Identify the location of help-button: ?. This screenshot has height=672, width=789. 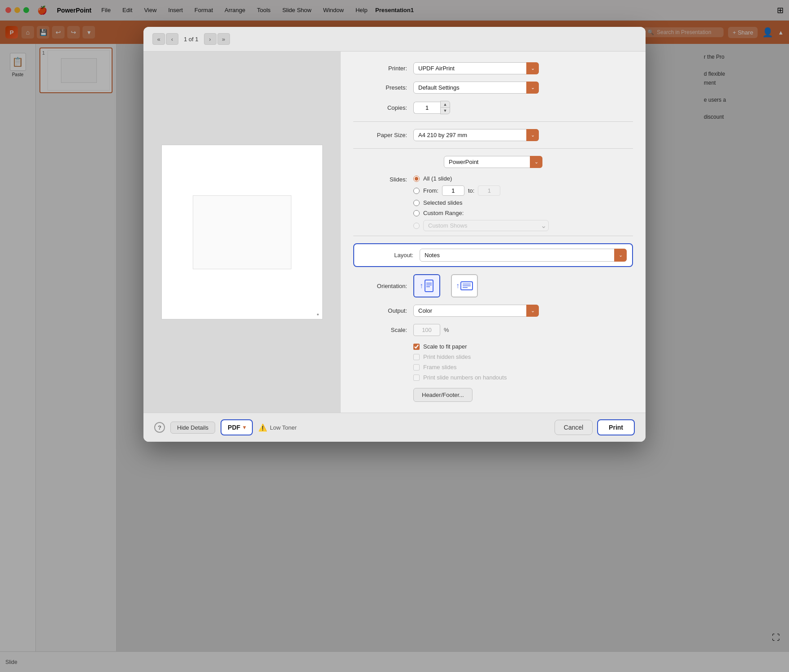
(160, 427).